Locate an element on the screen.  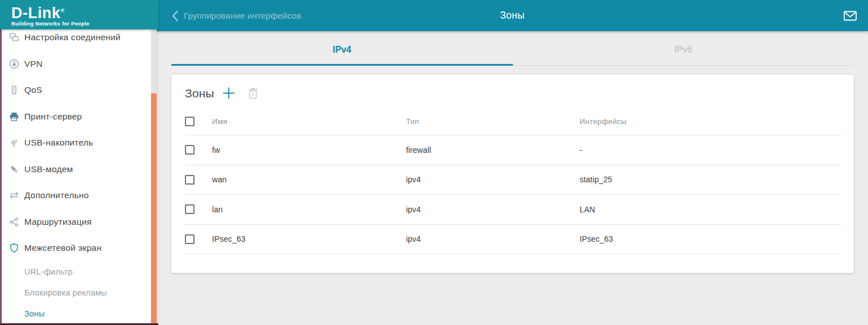
connections-icon is located at coordinates (14, 37).